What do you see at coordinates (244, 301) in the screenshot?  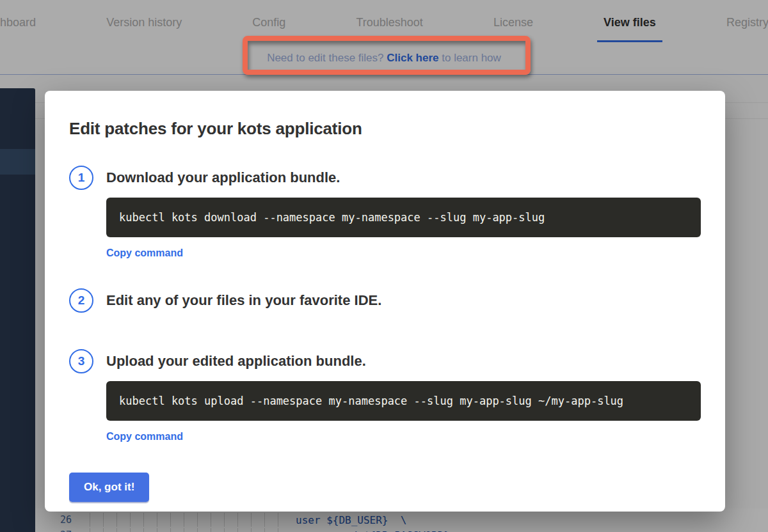 I see `step-2-label: Edit any of your files in your favorite …` at bounding box center [244, 301].